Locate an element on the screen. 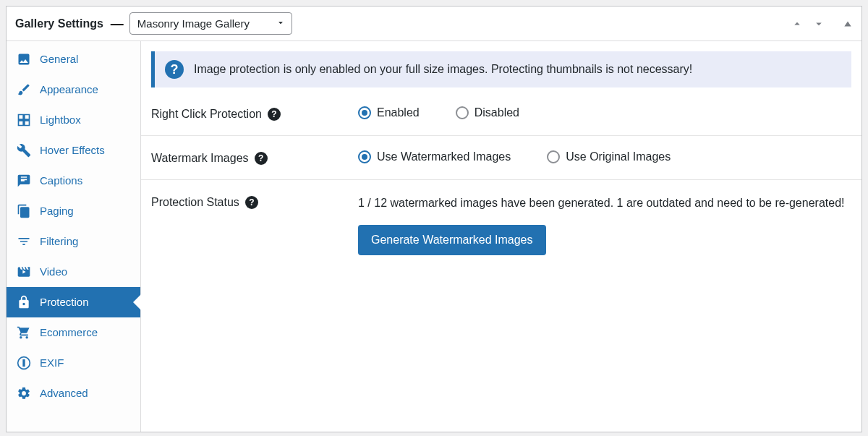 The height and width of the screenshot is (436, 868). sidebar-item-protection: Protection is located at coordinates (74, 302).